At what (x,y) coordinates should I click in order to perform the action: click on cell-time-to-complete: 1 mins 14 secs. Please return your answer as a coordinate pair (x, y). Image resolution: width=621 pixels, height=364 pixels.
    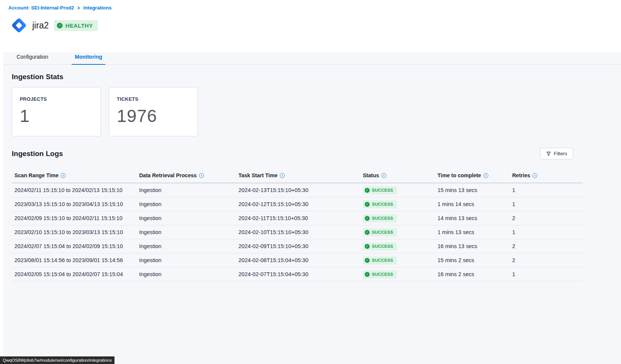
    Looking at the image, I should click on (472, 204).